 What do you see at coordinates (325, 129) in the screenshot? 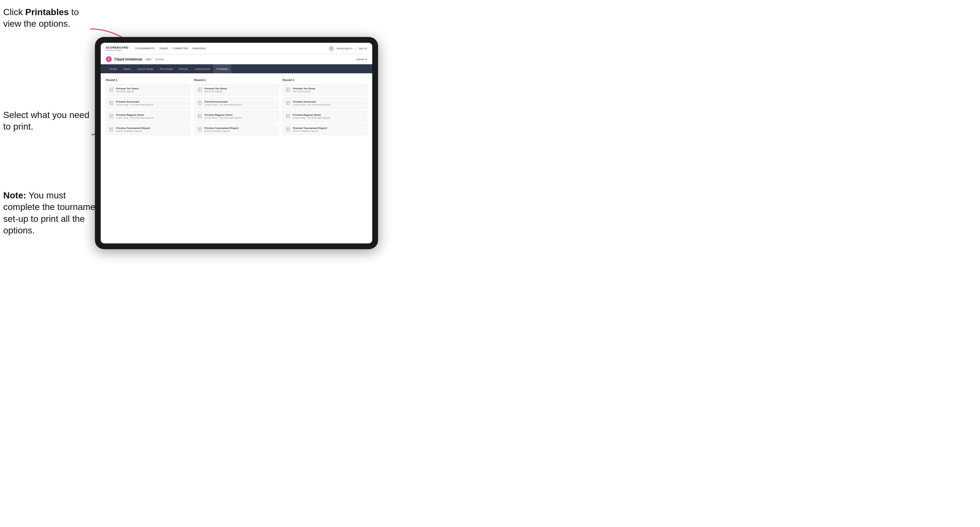
I see `round-3-tournament-report: Preview Tournament Report Round Completi…` at bounding box center [325, 129].